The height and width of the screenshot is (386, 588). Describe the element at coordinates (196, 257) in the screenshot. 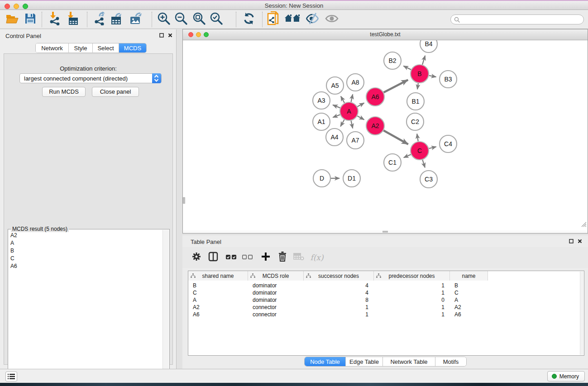

I see `table-settings-gear-icon` at that location.